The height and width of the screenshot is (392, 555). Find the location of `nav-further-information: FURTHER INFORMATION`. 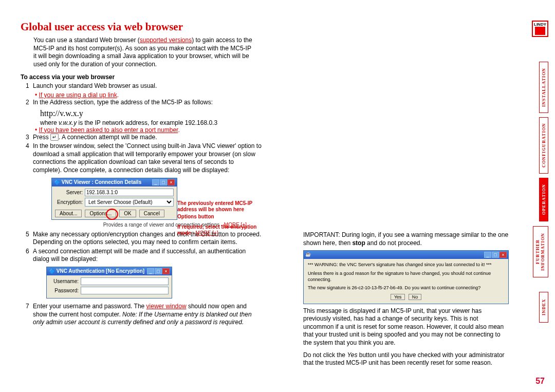

nav-further-information: FURTHER INFORMATION is located at coordinates (541, 252).